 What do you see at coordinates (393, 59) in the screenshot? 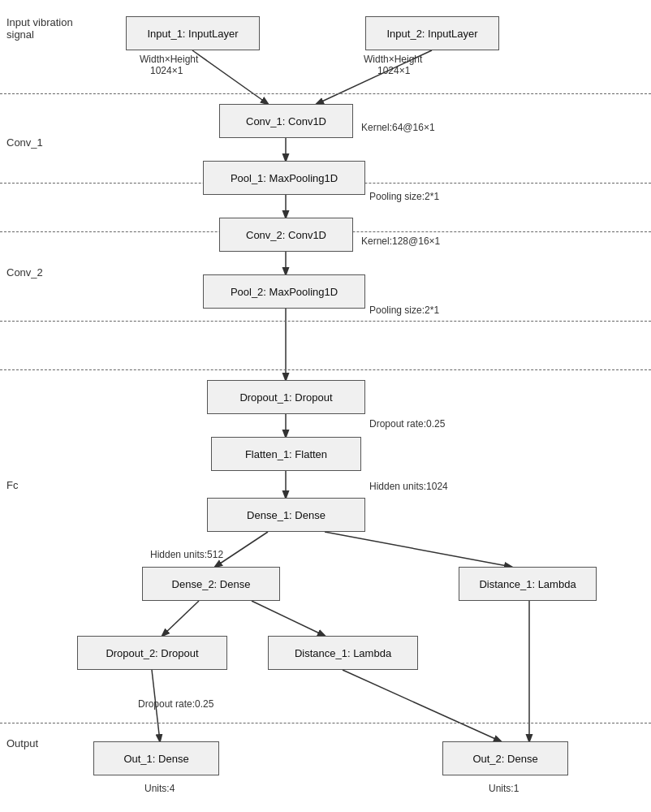
I see `ann-input2-size: Width×Height` at bounding box center [393, 59].